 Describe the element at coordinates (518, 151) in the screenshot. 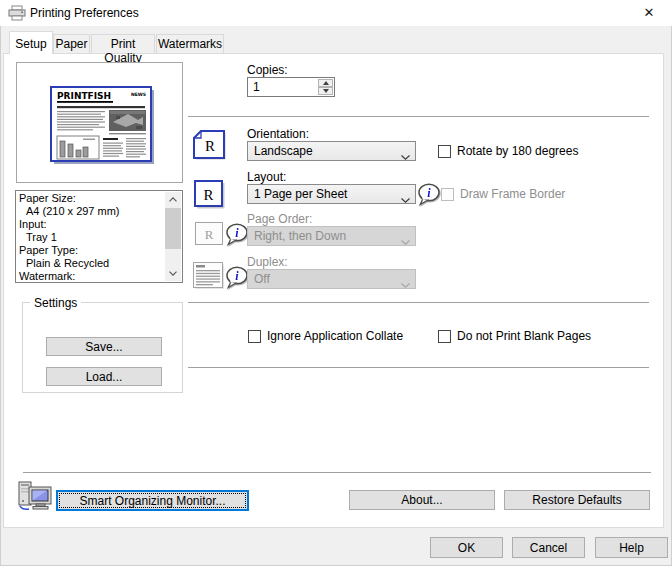

I see `rotate-180-label: Rotate by 180 degrees` at that location.